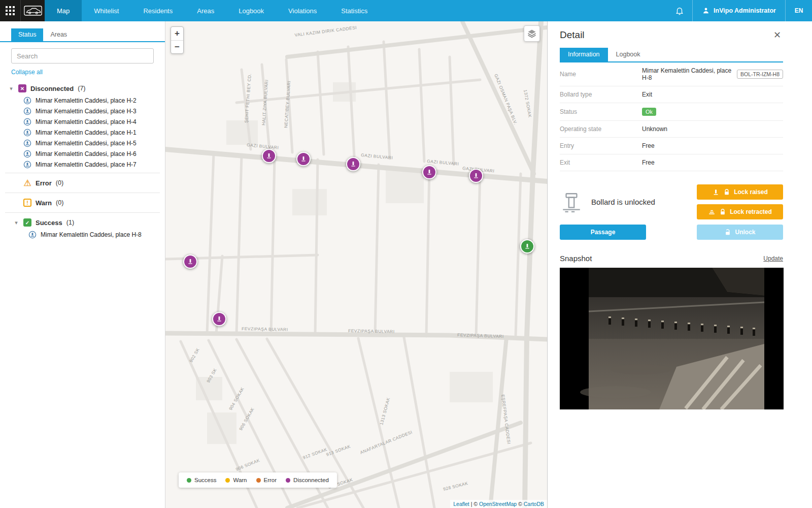 This screenshot has height=508, width=812. What do you see at coordinates (82, 223) in the screenshot?
I see `group-header-success: ▾ ✓ Success (1)` at bounding box center [82, 223].